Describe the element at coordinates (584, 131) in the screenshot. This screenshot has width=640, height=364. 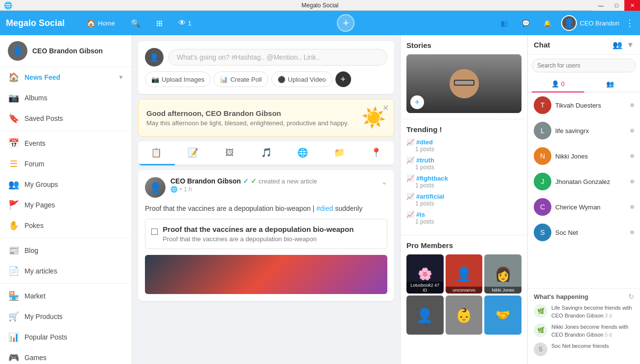
I see `chat-user-lifesaving: L life savingrx` at that location.